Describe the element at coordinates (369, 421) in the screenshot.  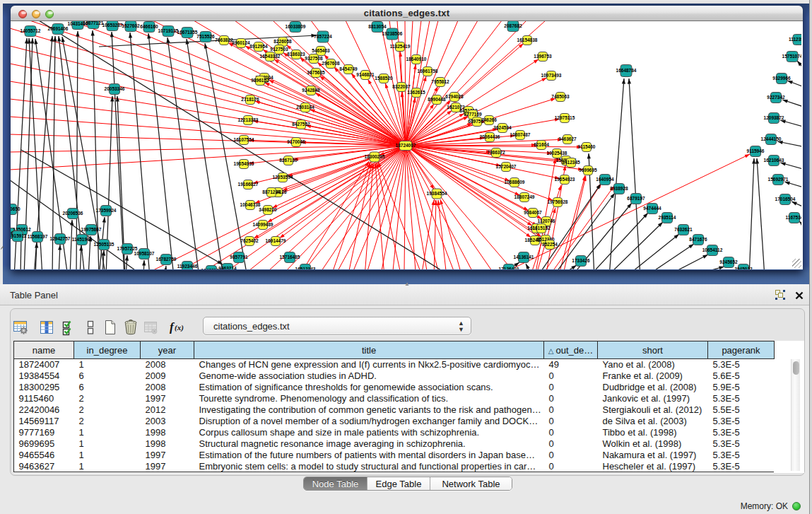
I see `cell-title: Disruption of a novel member of a sodium…` at that location.